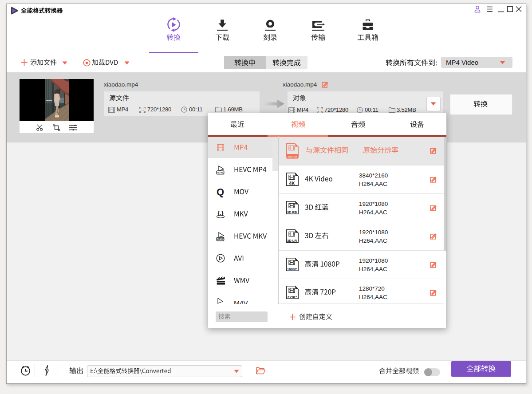  What do you see at coordinates (292, 297) in the screenshot?
I see `svg-text: 720P` at bounding box center [292, 297].